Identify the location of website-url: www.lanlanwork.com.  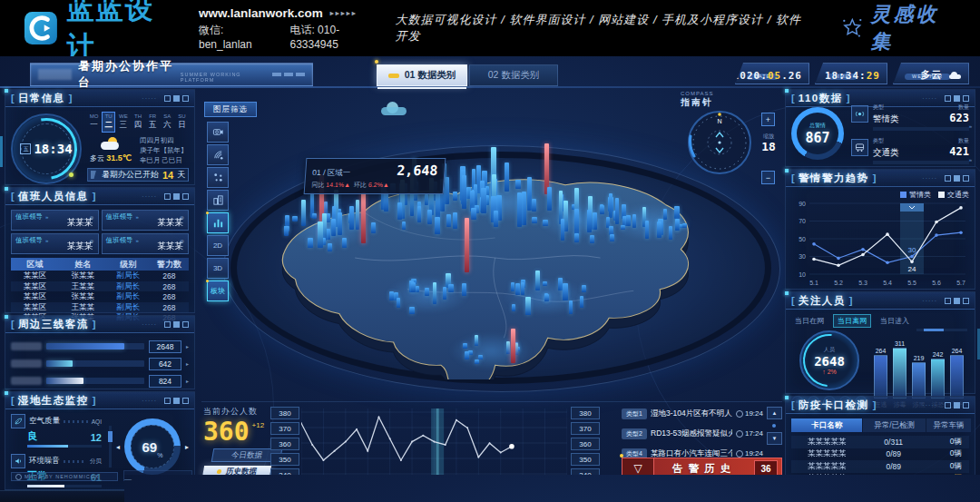
(261, 13).